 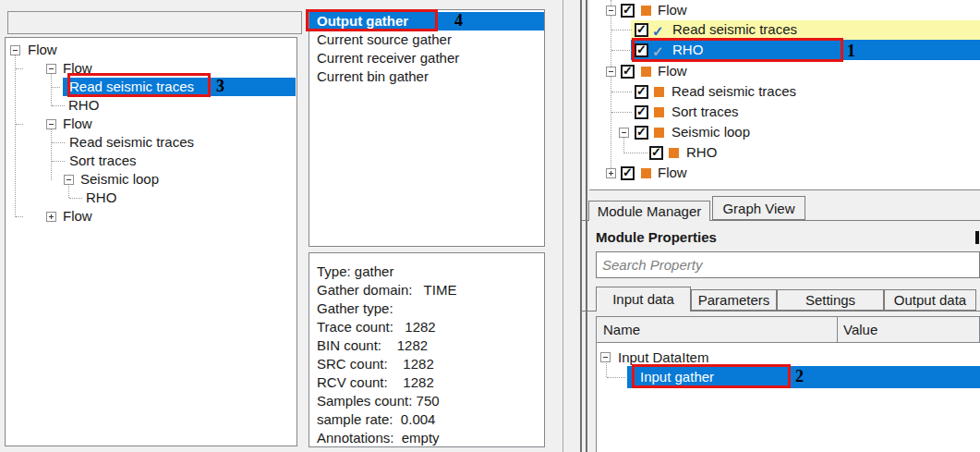 What do you see at coordinates (622, 330) in the screenshot?
I see `column-header-name: Name` at bounding box center [622, 330].